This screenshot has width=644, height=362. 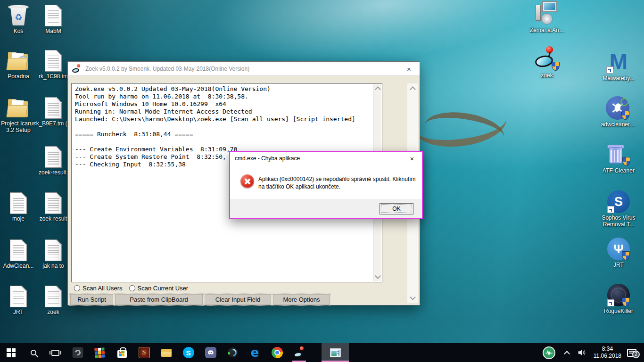 What do you see at coordinates (53, 266) in the screenshot?
I see `icon-label: jak na to` at bounding box center [53, 266].